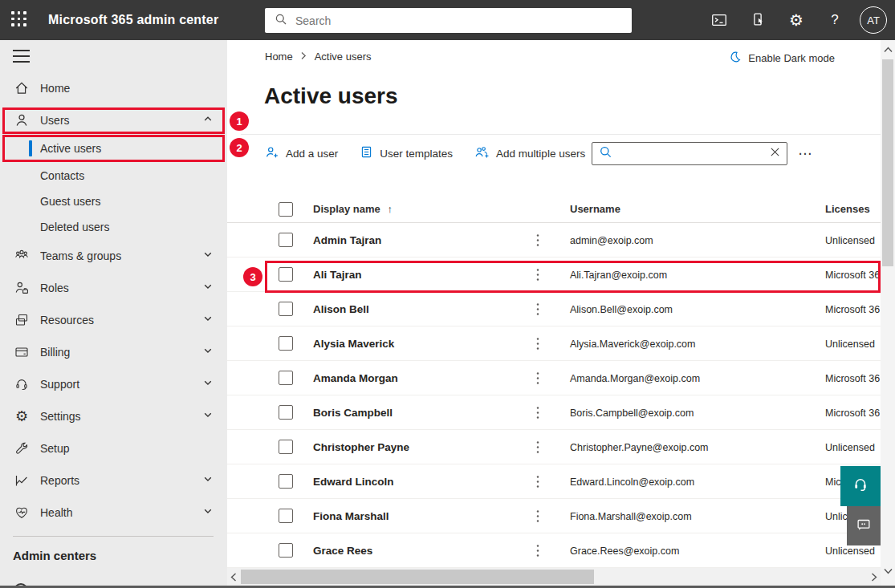 The height and width of the screenshot is (588, 895). I want to click on sidebar-item-home: Home, so click(114, 88).